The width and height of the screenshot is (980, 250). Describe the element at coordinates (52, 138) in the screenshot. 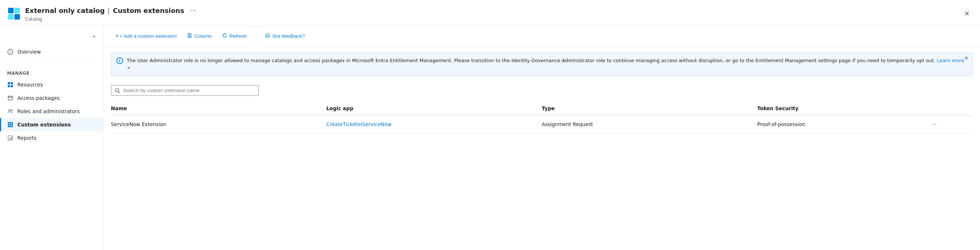

I see `sidebar: « Overview Manage` at that location.